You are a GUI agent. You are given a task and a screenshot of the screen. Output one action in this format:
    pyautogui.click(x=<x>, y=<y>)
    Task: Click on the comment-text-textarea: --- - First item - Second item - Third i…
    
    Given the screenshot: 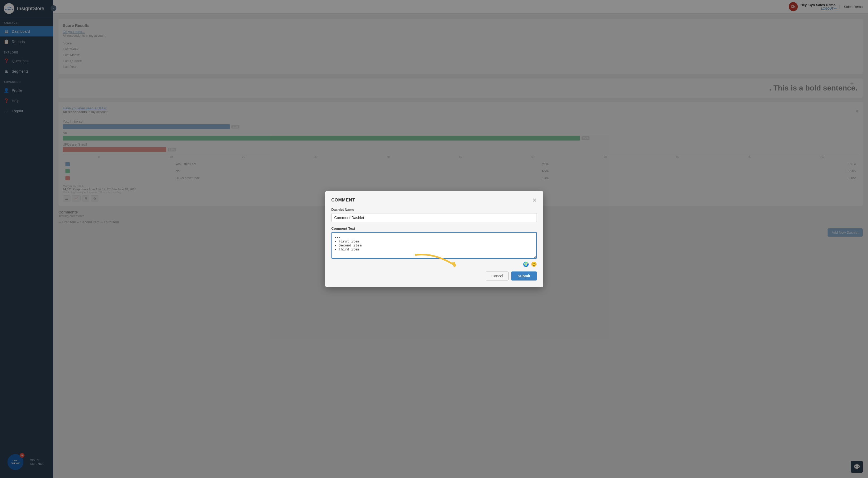 What is the action you would take?
    pyautogui.click(x=434, y=245)
    